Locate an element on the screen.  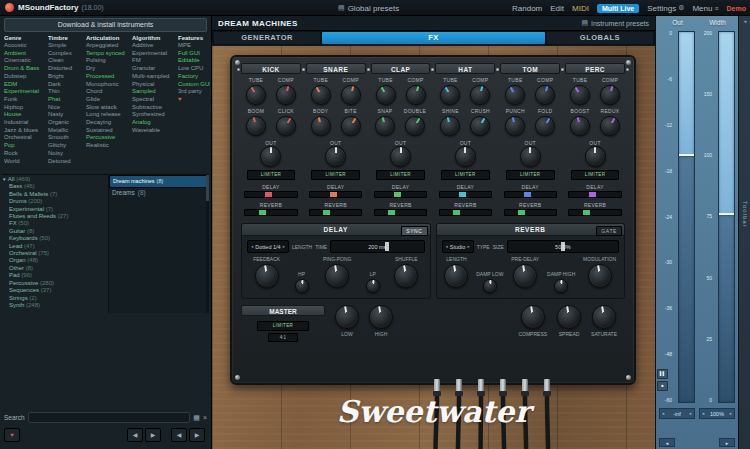
shuffle-knob is located at coordinates (406, 276).